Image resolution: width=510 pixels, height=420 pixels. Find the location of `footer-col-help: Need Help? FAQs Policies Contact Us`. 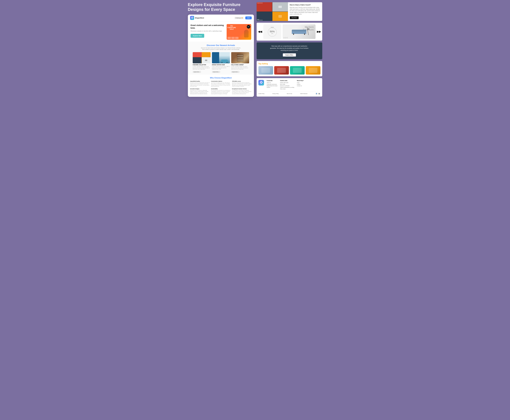

footer-col-help: Need Help? FAQs Policies Contact Us is located at coordinates (300, 85).